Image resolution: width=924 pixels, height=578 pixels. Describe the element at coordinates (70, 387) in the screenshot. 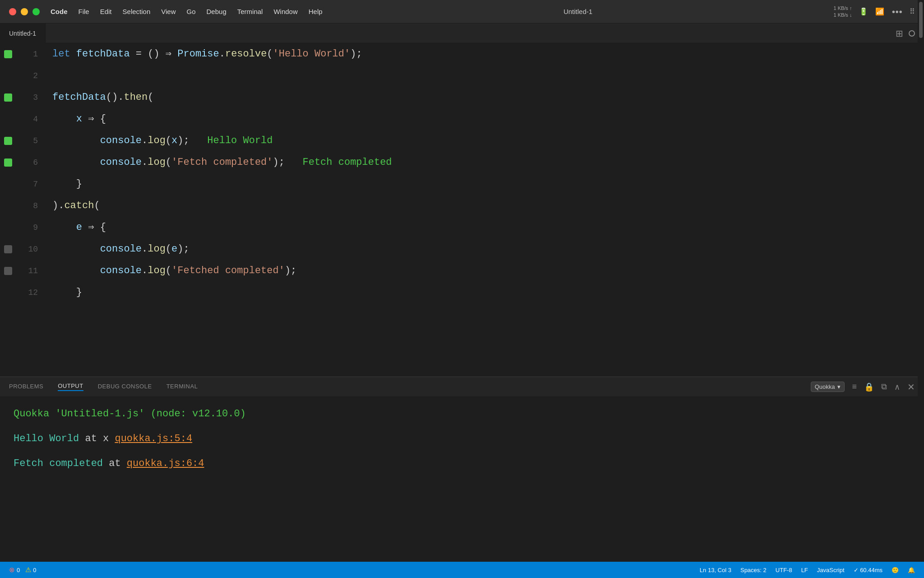

I see `tab-output: OUTPUT` at that location.